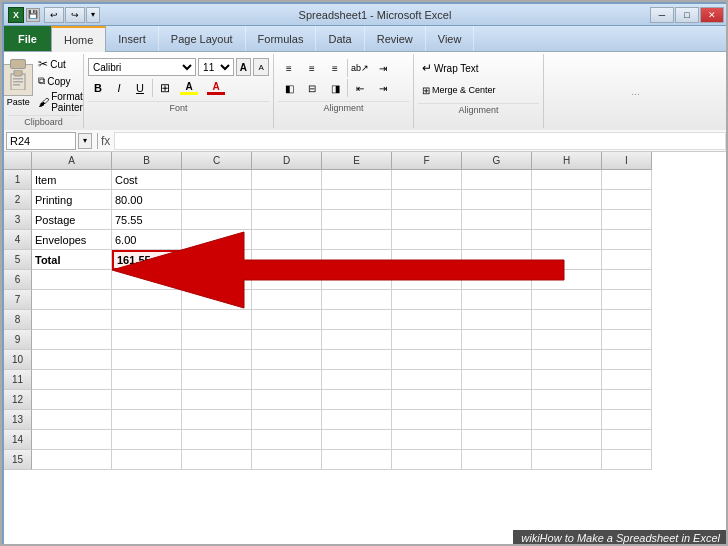 Image resolution: width=728 pixels, height=546 pixels. I want to click on cell-C11, so click(217, 380).